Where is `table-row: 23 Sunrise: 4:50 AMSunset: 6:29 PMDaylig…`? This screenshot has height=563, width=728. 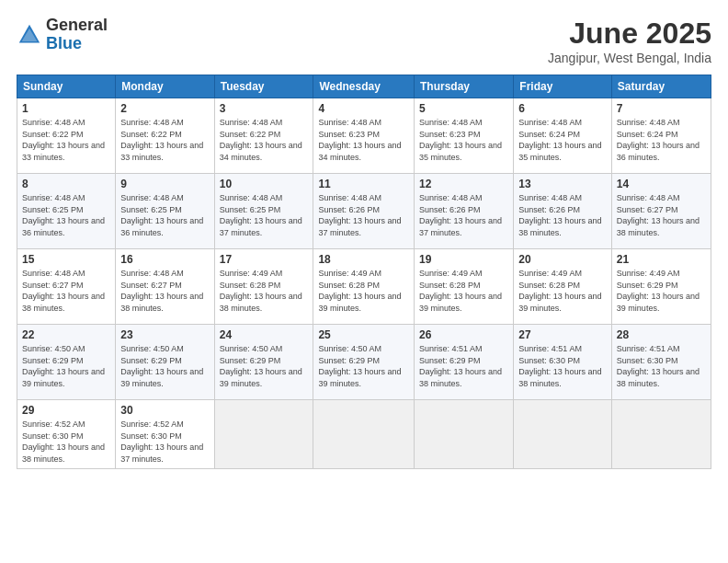 table-row: 23 Sunrise: 4:50 AMSunset: 6:29 PMDaylig… is located at coordinates (165, 362).